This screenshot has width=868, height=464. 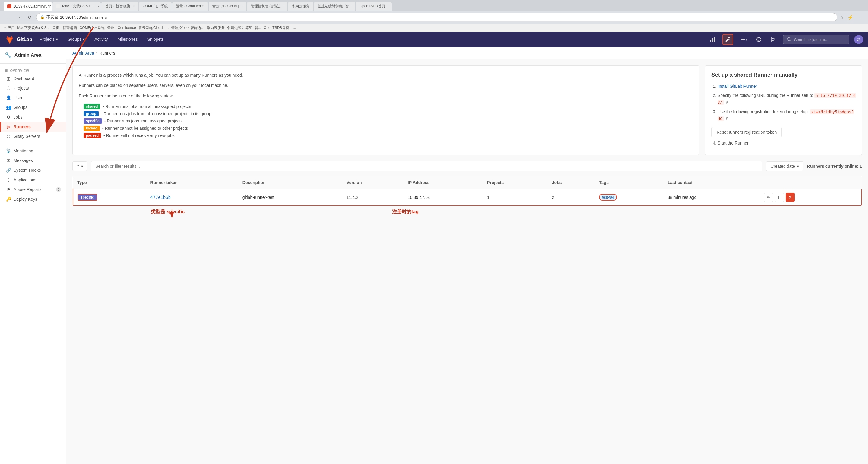 I want to click on reset-token-button: Reset runners registration token, so click(x=747, y=132).